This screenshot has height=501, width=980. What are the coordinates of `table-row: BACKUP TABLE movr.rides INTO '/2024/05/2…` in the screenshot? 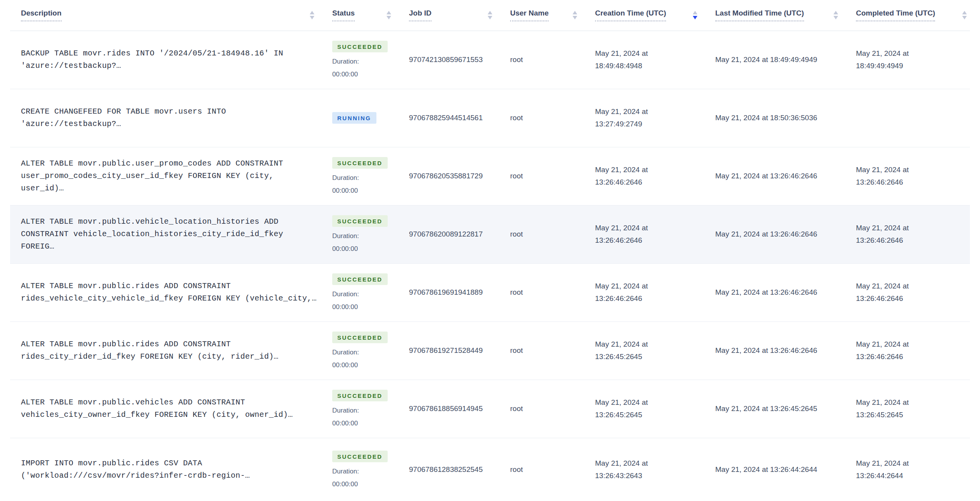 It's located at (490, 60).